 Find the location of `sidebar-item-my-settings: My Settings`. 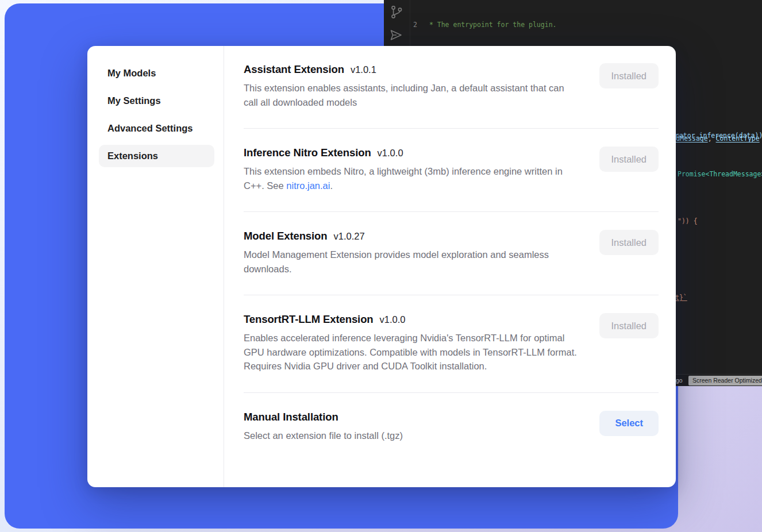

sidebar-item-my-settings: My Settings is located at coordinates (156, 101).